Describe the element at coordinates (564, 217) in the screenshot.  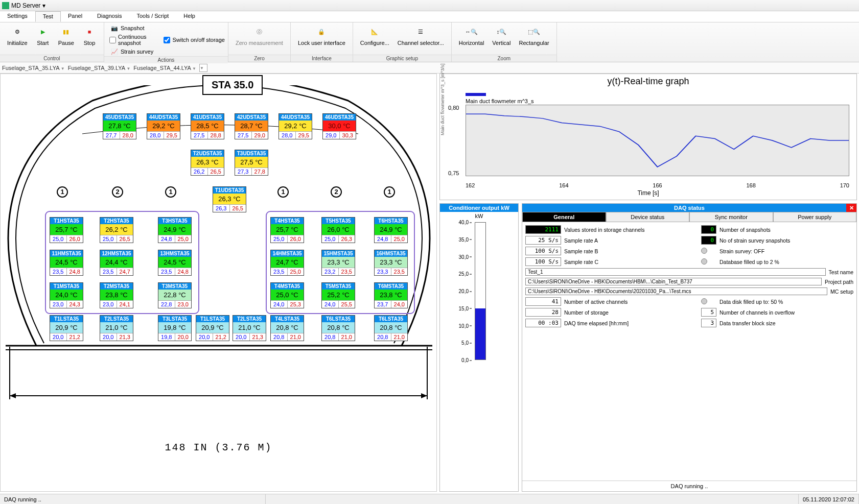
I see `daq-tab-general: General` at that location.